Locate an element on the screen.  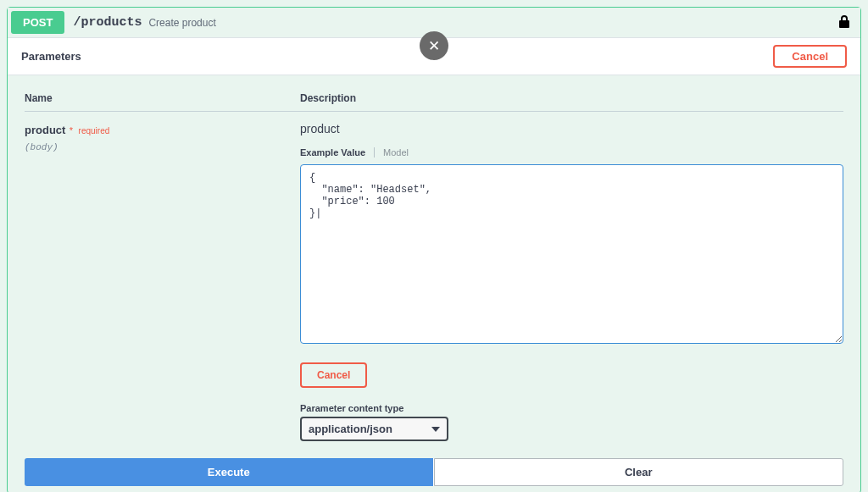
parameter-name-line: product * required is located at coordinates (163, 130).